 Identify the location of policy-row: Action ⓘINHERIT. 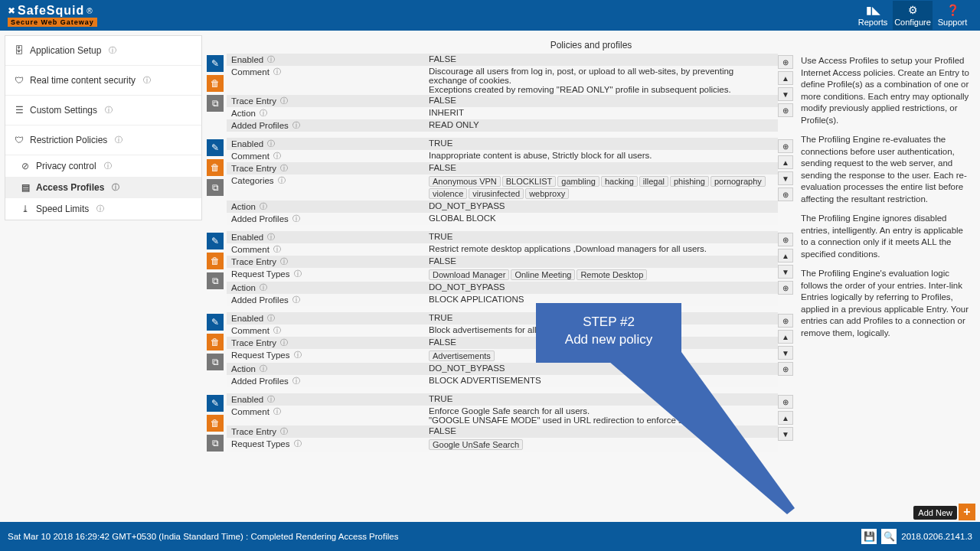
(502, 113).